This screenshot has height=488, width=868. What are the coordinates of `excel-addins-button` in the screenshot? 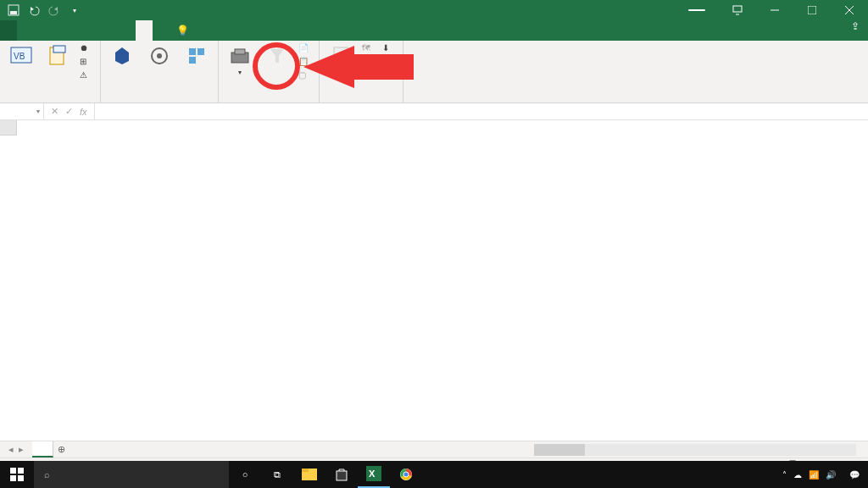 It's located at (159, 56).